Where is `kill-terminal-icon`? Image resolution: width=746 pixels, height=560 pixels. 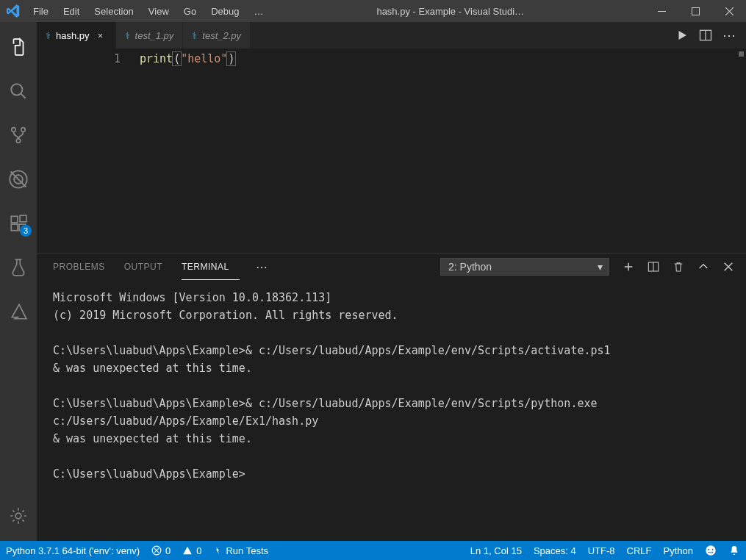
kill-terminal-icon is located at coordinates (678, 267).